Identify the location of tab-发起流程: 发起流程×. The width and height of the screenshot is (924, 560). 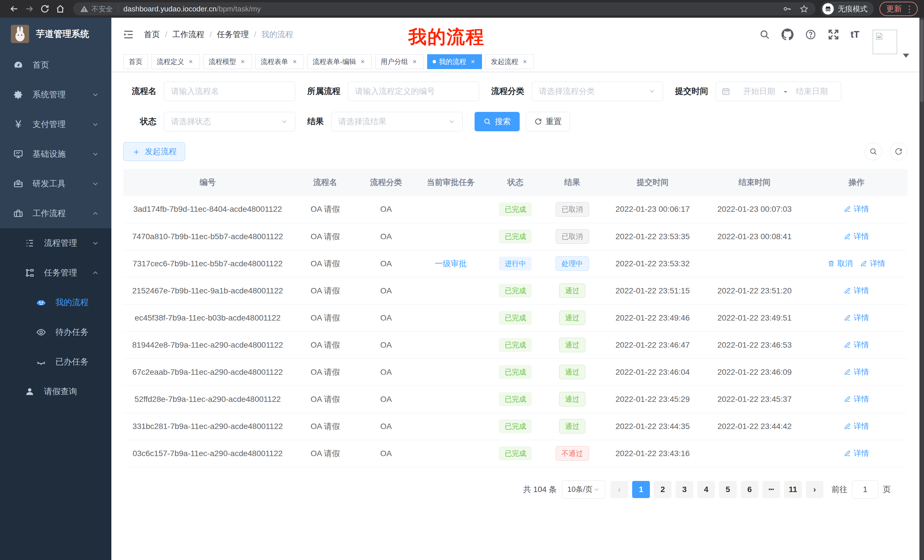
(510, 61).